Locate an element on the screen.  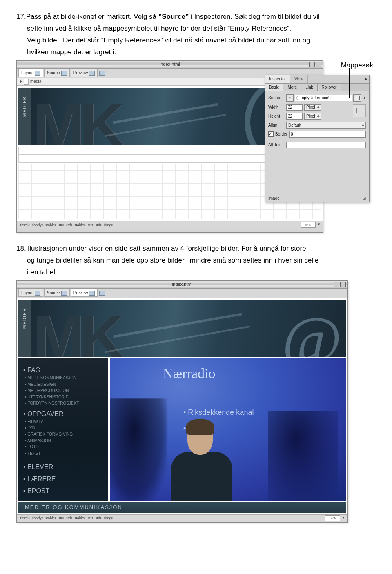
step17-l1b: i Inspectoren. Søk deg frem til bildet d… is located at coordinates (254, 16).